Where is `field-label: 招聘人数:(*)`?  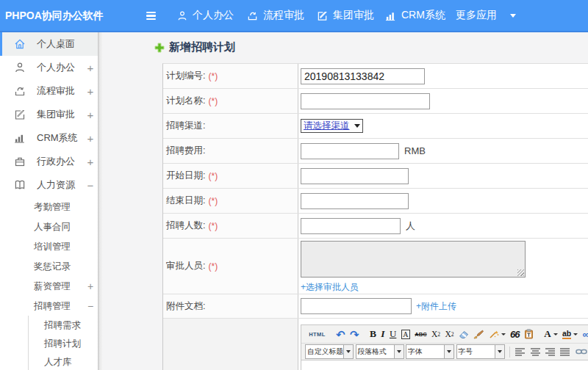 field-label: 招聘人数:(*) is located at coordinates (231, 226).